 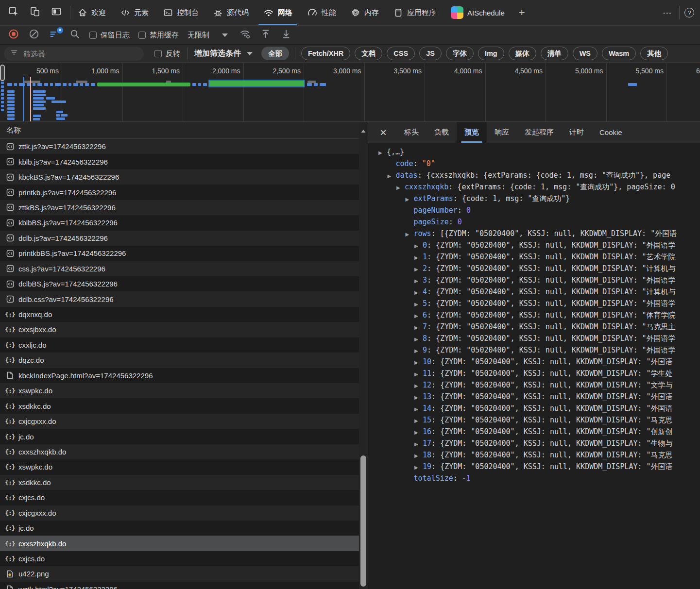 I want to click on filter-pill-0: 全部, so click(x=275, y=53).